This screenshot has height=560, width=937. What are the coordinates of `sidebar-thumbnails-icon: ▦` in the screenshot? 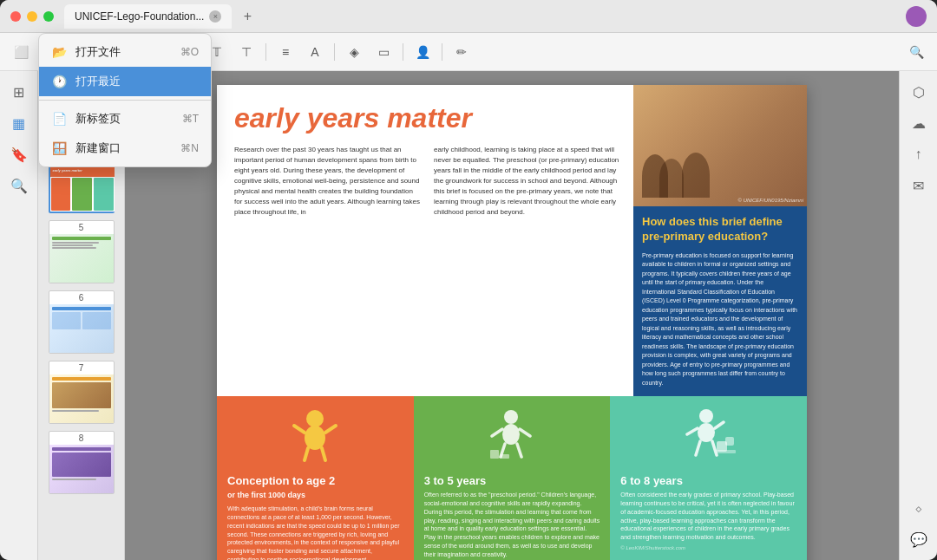 It's located at (19, 123).